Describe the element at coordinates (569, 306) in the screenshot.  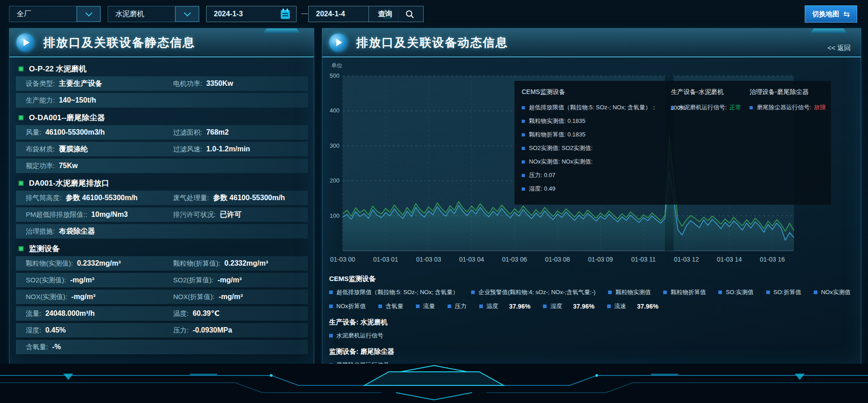
I see `legend-item: 湿度37.96%` at that location.